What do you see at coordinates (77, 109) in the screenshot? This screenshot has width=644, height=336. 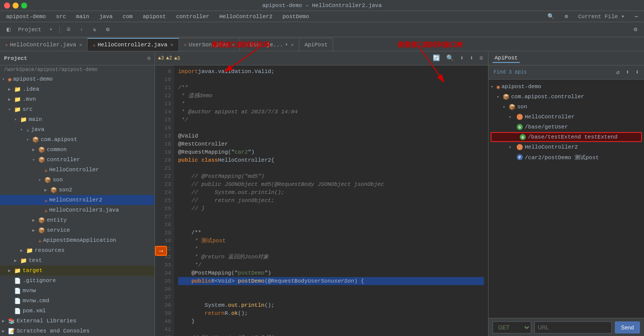 I see `tree-item-src: ▾ 📁 src` at bounding box center [77, 109].